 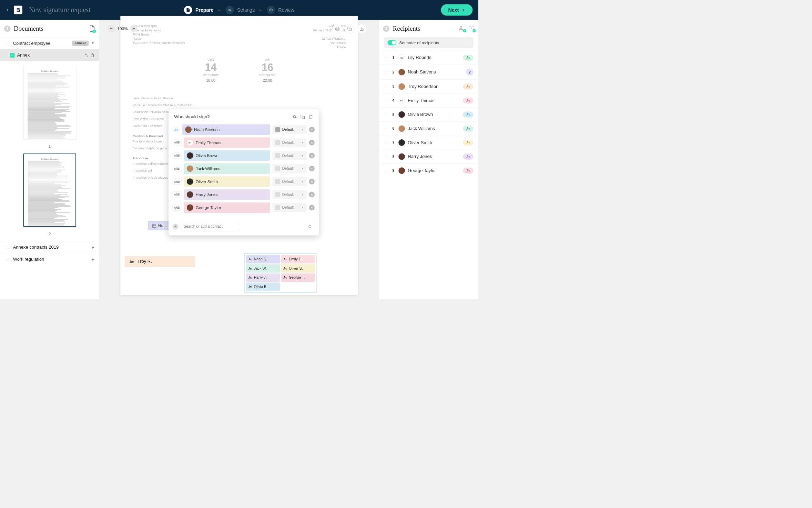 What do you see at coordinates (471, 29) in the screenshot?
I see `add-cc-button: CC` at bounding box center [471, 29].